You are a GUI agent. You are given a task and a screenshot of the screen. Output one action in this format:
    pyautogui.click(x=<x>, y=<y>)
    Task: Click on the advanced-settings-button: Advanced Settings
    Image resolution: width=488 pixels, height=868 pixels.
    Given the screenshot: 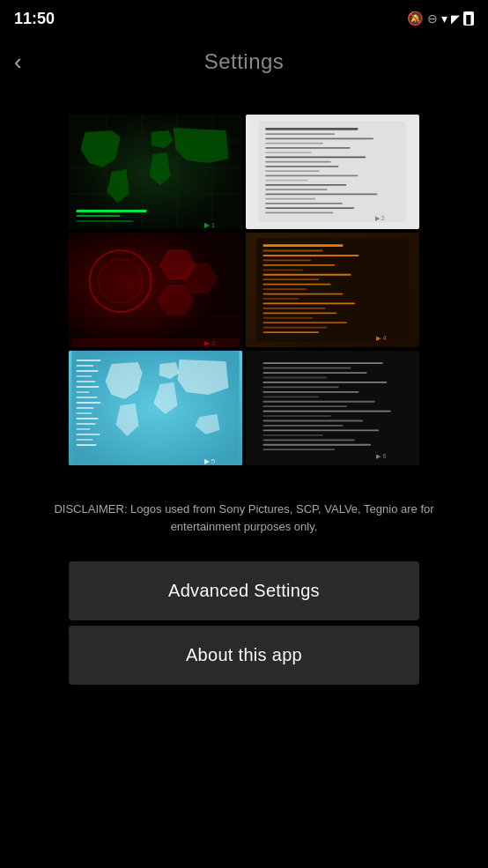 What is the action you would take?
    pyautogui.click(x=244, y=590)
    